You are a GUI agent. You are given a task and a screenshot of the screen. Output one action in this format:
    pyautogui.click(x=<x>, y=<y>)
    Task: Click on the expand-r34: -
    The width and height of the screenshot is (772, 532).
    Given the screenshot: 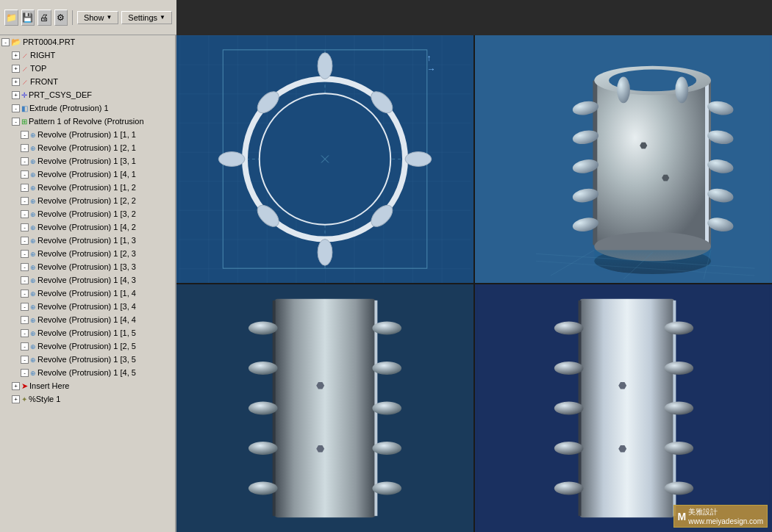 What is the action you would take?
    pyautogui.click(x=25, y=307)
    